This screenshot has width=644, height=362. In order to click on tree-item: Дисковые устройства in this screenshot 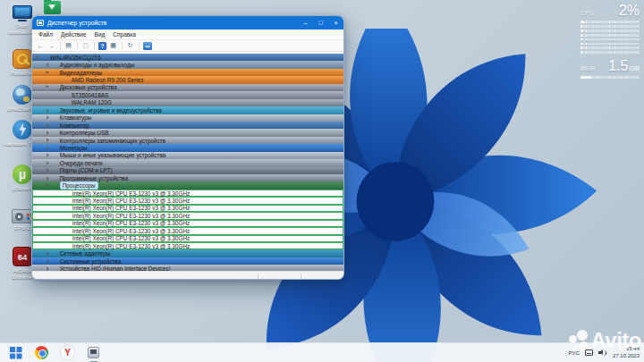, I will do `click(188, 88)`.